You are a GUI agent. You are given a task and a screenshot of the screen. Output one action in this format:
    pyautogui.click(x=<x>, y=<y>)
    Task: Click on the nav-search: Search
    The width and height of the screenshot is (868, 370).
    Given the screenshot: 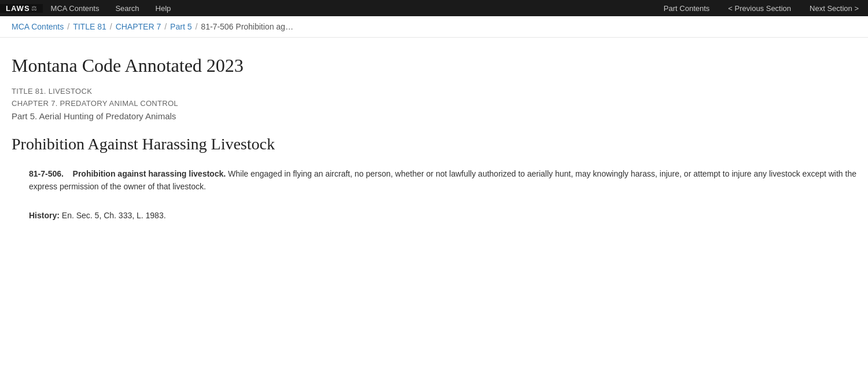 What is the action you would take?
    pyautogui.click(x=127, y=8)
    